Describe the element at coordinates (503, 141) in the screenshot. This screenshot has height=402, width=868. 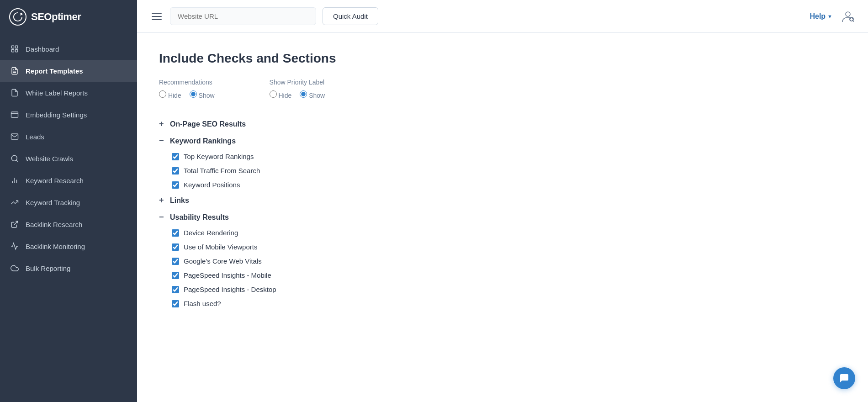
I see `section-keyword-rankings: − Keyword Rankings` at that location.